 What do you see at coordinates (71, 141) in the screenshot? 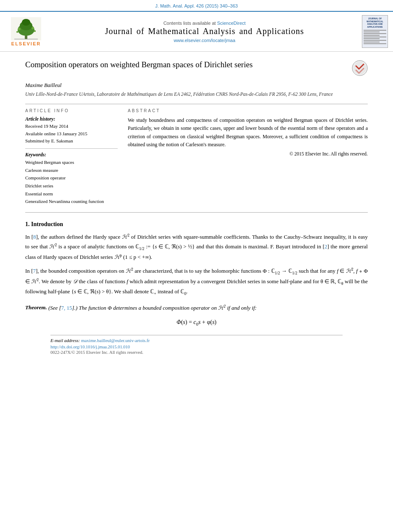
I see `submitted-by: Submitted by E. Saksman` at bounding box center [71, 141].